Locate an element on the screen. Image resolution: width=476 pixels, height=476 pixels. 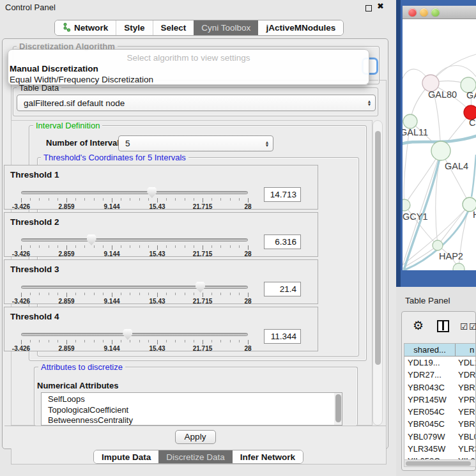
threshold-3-panel: Threshold 3 -3.4262.8599.14415.4321.7152… is located at coordinates (161, 282).